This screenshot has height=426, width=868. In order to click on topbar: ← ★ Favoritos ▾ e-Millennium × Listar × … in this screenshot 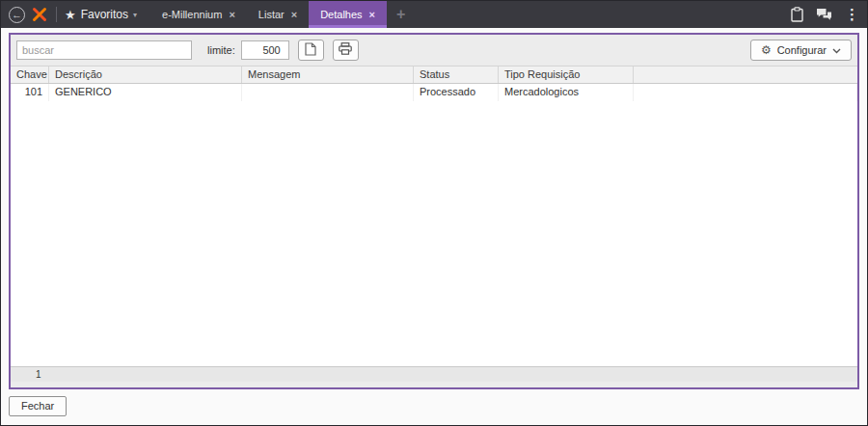, I will do `click(434, 14)`.